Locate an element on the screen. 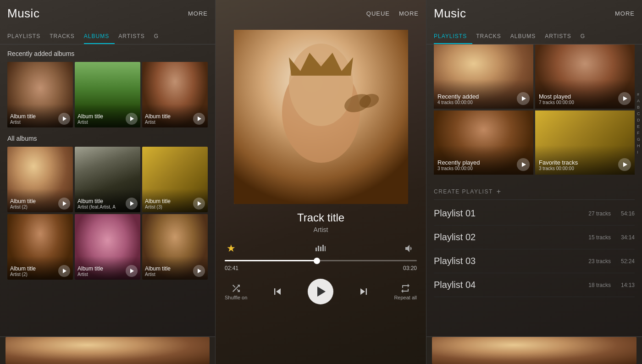  right-more-button: MORE is located at coordinates (625, 14).